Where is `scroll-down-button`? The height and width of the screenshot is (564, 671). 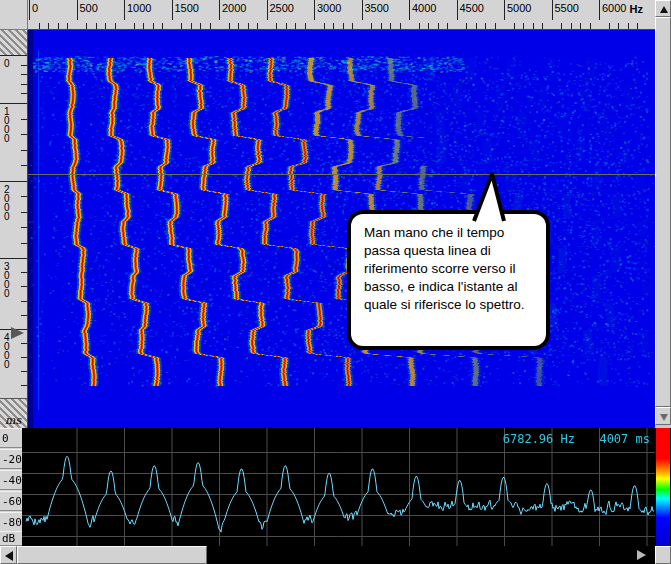
scroll-down-button is located at coordinates (663, 416).